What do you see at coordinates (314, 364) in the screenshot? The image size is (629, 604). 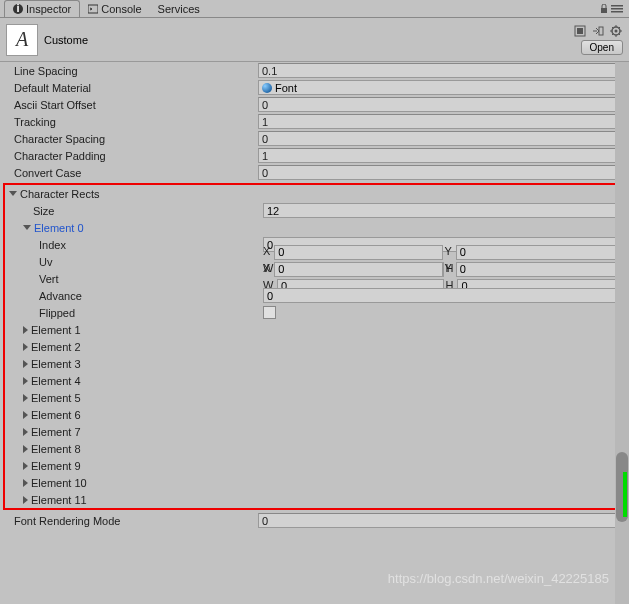 I see `element-3-foldout: Element 3` at bounding box center [314, 364].